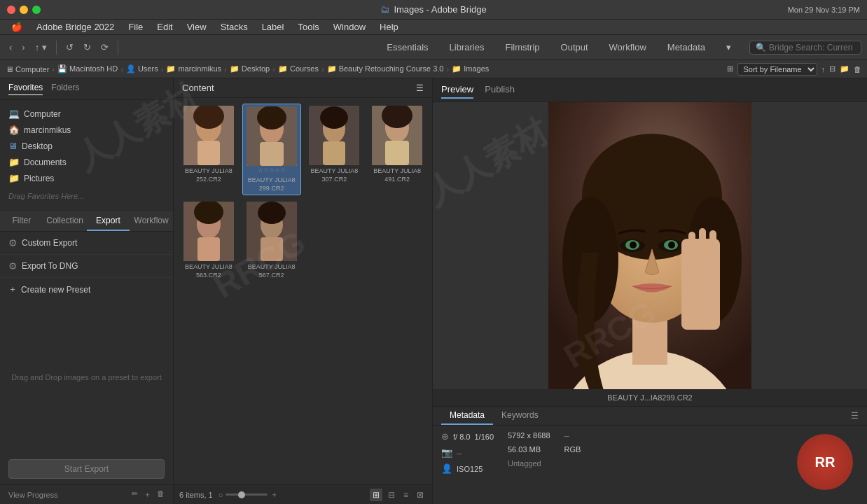 The width and height of the screenshot is (867, 504). Describe the element at coordinates (161, 494) in the screenshot. I see `trash-icon: 🗑` at that location.